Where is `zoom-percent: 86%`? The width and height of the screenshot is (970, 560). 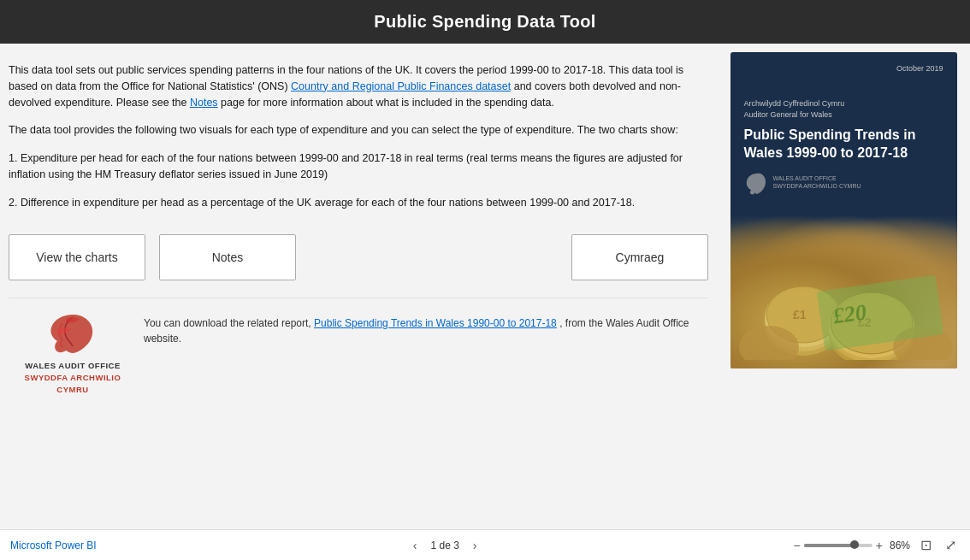 zoom-percent: 86% is located at coordinates (900, 545).